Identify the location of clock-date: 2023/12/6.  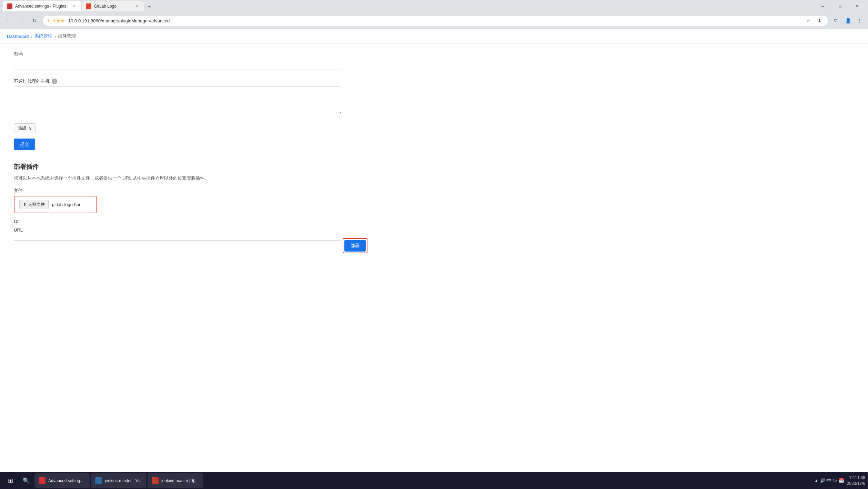
(856, 484).